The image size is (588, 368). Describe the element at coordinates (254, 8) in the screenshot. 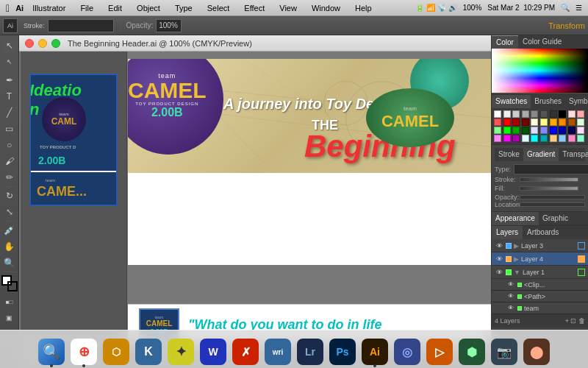

I see `menu-effect: Effect` at that location.